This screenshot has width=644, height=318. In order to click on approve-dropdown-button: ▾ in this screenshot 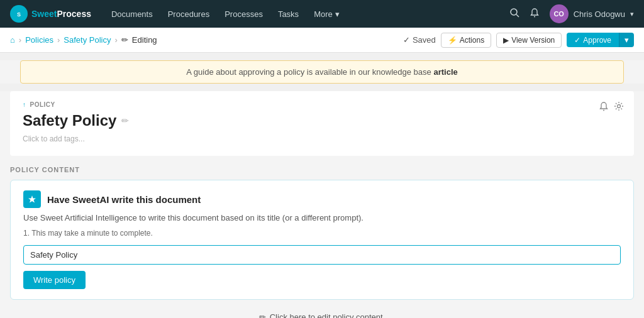, I will do `click(626, 40)`.